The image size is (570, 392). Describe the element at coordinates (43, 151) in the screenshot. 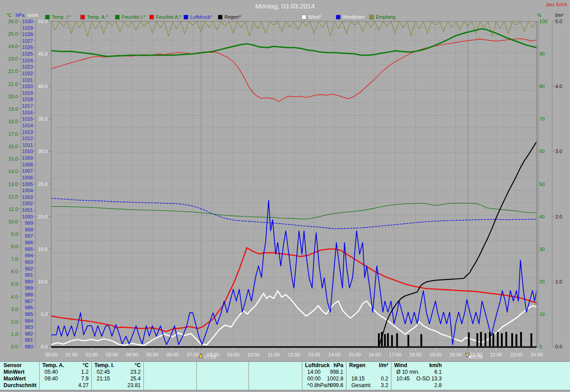

I see `svg-text: 30.0` at that location.